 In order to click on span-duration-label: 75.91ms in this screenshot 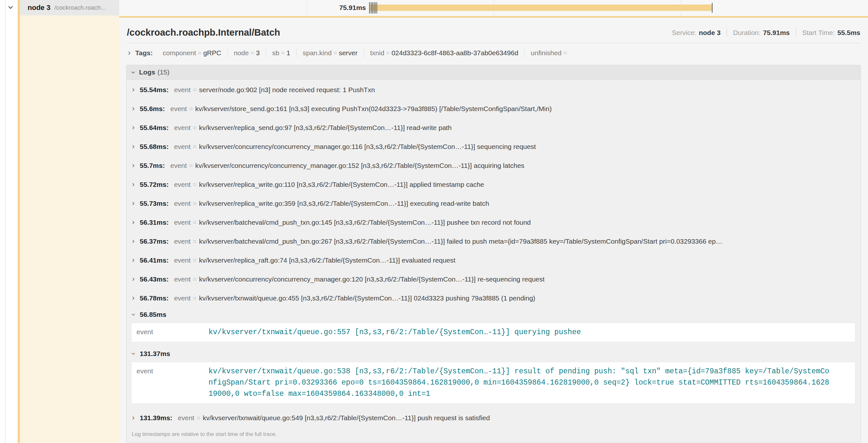, I will do `click(345, 7)`.